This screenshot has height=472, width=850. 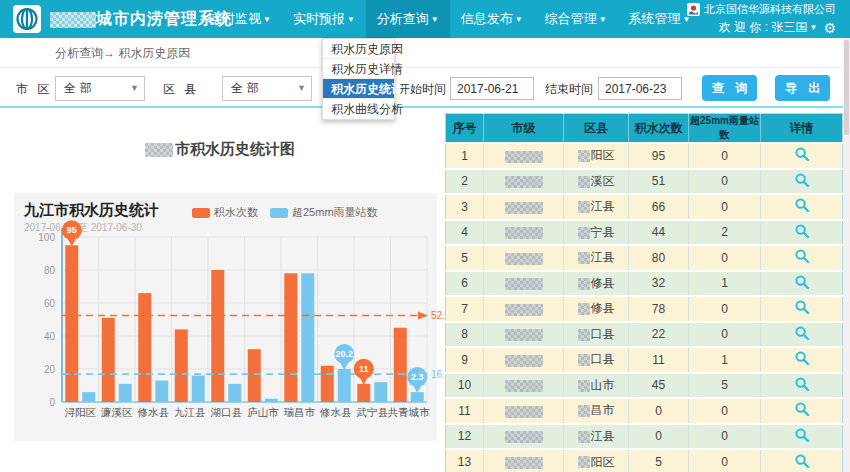 What do you see at coordinates (324, 19) in the screenshot?
I see `nav-realtime-forecast: 实时预报▼` at bounding box center [324, 19].